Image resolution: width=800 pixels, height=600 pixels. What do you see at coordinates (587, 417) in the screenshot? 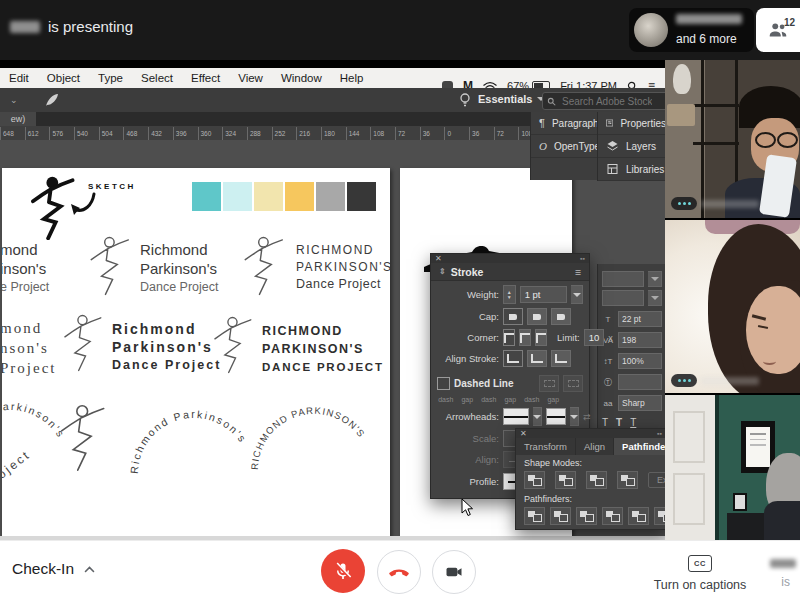
I see `swap-arrowheads-icon: ⇄` at bounding box center [587, 417].